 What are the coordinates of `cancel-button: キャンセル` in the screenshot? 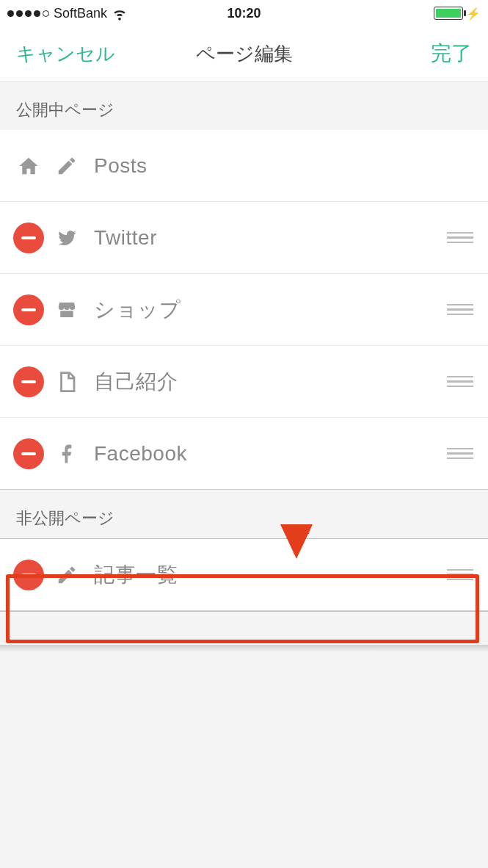 It's located at (66, 54).